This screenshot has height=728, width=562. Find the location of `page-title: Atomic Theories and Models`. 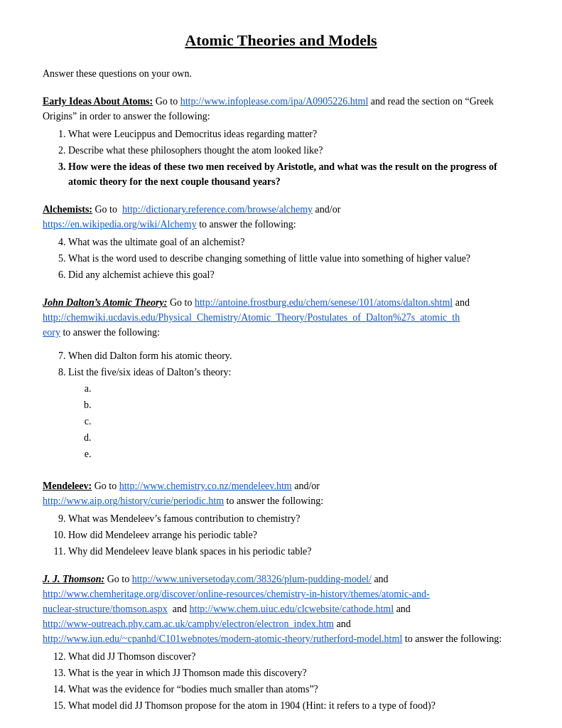

page-title: Atomic Theories and Models is located at coordinates (281, 40).